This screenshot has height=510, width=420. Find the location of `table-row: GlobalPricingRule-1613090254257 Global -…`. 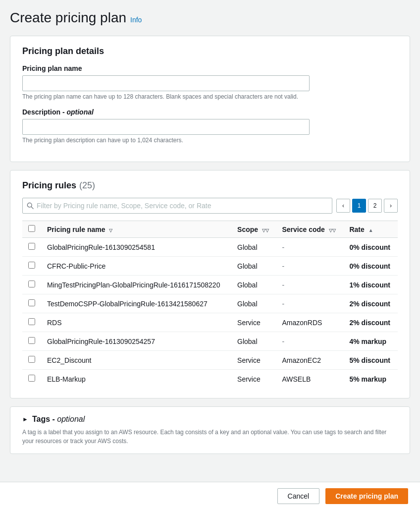

table-row: GlobalPricingRule-1613090254257 Global -… is located at coordinates (210, 341).